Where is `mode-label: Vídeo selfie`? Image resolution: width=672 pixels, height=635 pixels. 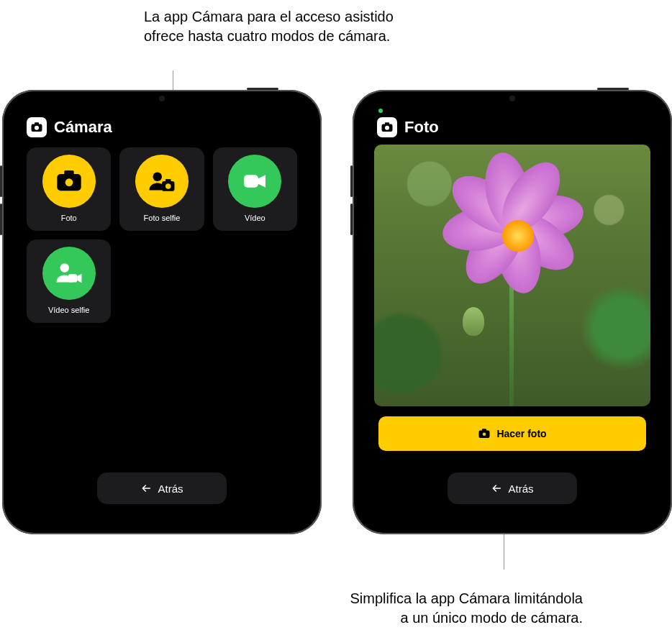 mode-label: Vídeo selfie is located at coordinates (69, 310).